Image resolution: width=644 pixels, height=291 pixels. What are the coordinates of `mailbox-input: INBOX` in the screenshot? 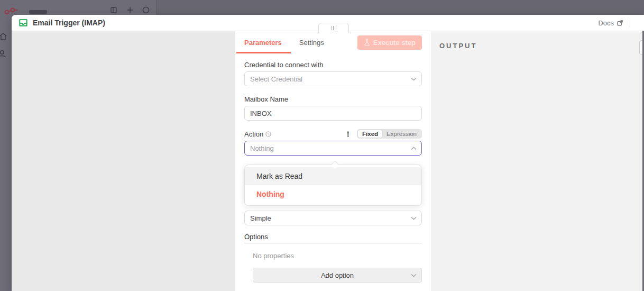 It's located at (333, 113).